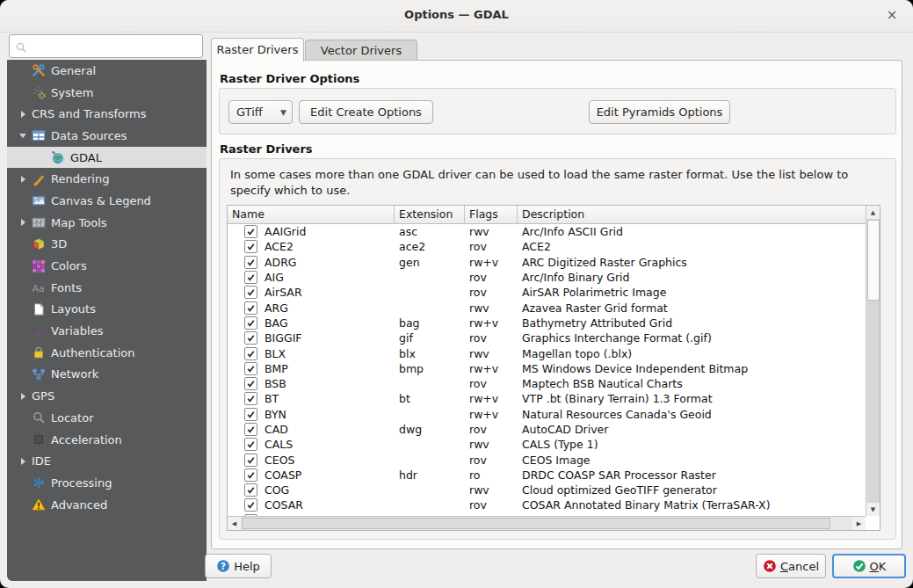  What do you see at coordinates (547, 278) in the screenshot?
I see `driver-row-aig: AIGrovArc/Info Binary Grid` at bounding box center [547, 278].